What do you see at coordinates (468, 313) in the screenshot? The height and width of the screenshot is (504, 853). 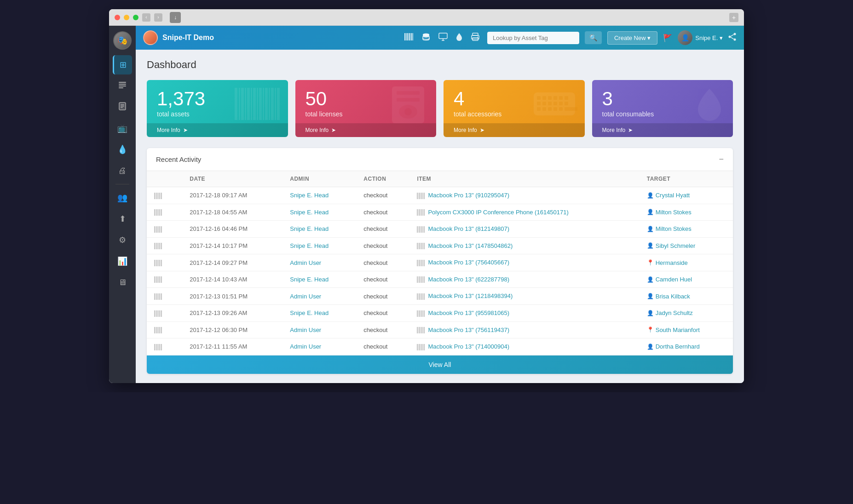 I see `item-link-7: Macbook Pro 13" (955981065)` at bounding box center [468, 313].